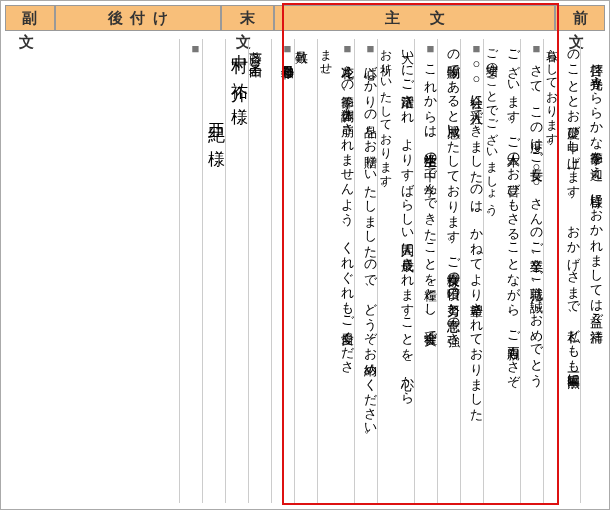 This screenshot has width=610, height=510. What do you see at coordinates (569, 271) in the screenshot?
I see `line-2: のこととお慶び申し上げます。 おかげさまで、私どもも一同無事に` at bounding box center [569, 271].